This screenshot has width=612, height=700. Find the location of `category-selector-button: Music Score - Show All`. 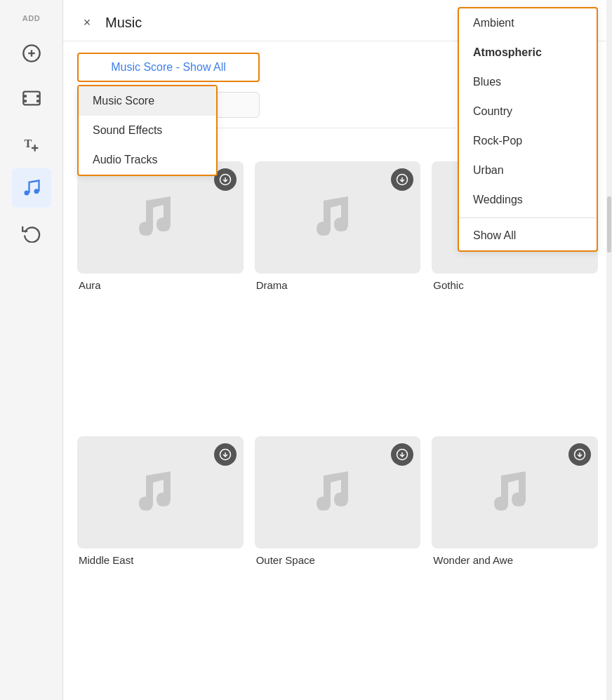

category-selector-button: Music Score - Show All is located at coordinates (168, 67).